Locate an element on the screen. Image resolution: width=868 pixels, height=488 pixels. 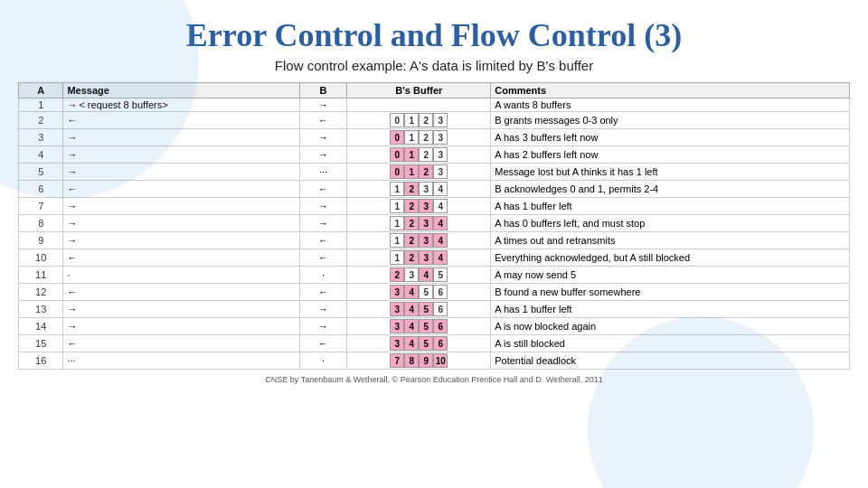
col-header-comments: Comments is located at coordinates (671, 90).